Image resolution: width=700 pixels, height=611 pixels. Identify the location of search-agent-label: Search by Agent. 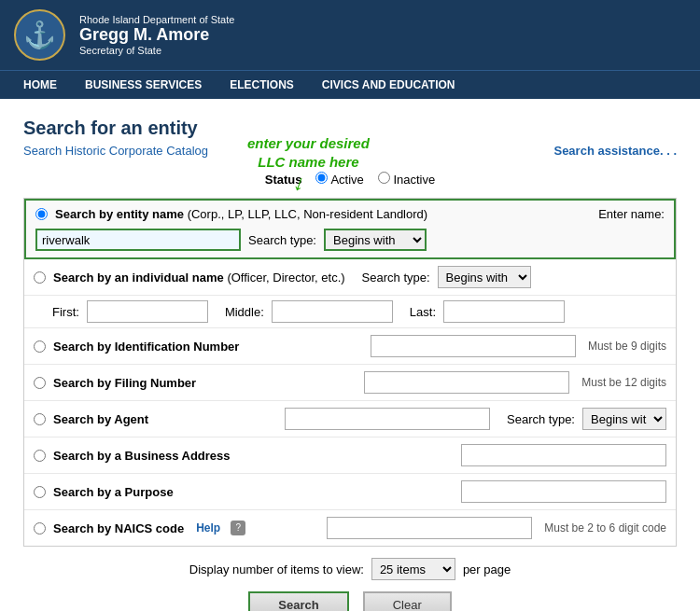
(101, 420).